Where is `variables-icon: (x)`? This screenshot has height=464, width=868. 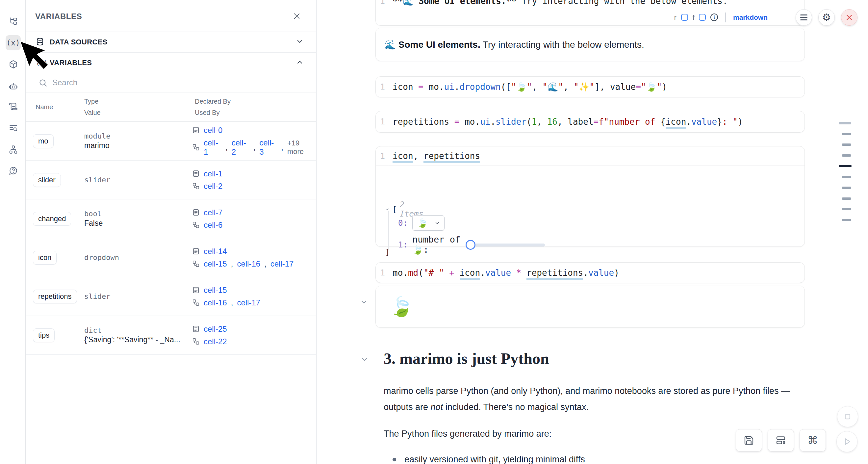
variables-icon: (x) is located at coordinates (13, 42).